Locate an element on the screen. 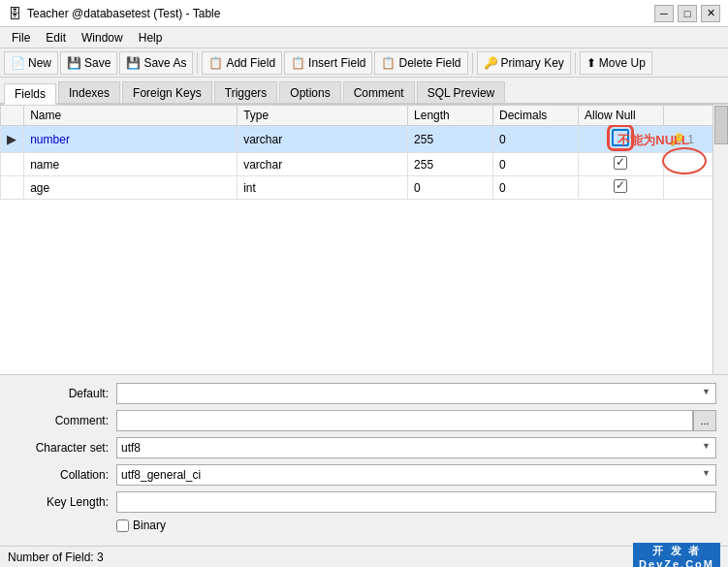  status-bar: Number of Field: 3 开 发 者 DevZe.CoM is located at coordinates (364, 556).